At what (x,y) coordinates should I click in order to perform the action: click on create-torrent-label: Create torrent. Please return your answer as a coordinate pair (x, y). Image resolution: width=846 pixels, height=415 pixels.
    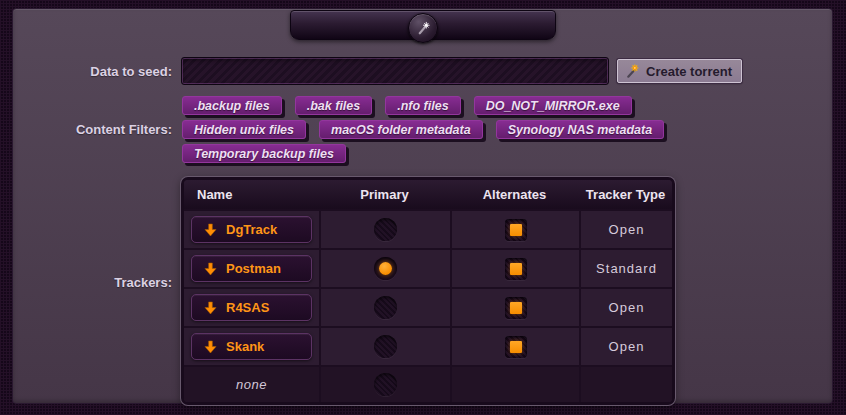
    Looking at the image, I should click on (689, 72).